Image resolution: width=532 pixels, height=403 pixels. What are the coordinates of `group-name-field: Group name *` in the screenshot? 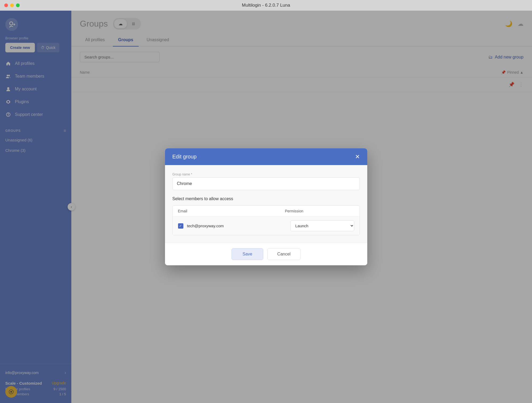 It's located at (266, 181).